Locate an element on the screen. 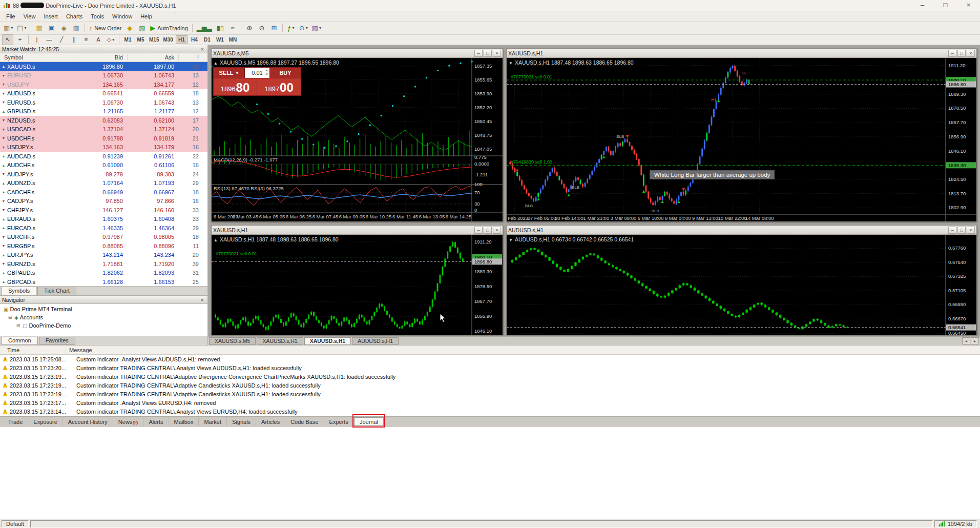 This screenshot has width=980, height=528. profile-indicator: Default is located at coordinates (15, 524).